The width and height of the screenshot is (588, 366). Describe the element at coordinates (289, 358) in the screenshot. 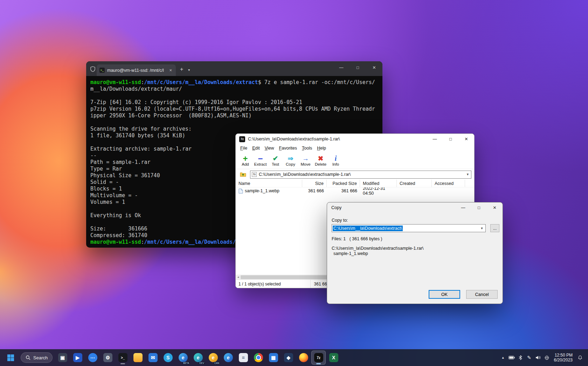

I see `dev-tools-icon: ◆` at that location.